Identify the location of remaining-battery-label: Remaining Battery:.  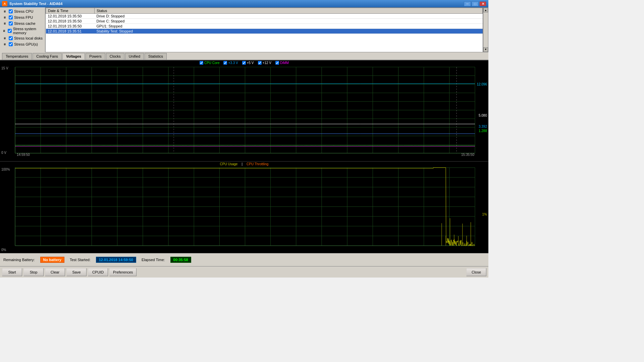
(19, 260).